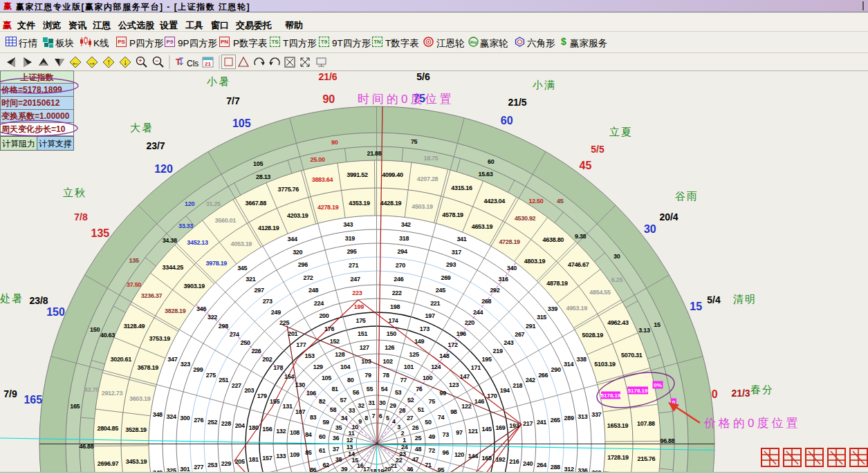  Describe the element at coordinates (487, 458) in the screenshot. I see `svg-text: 168` at that location.